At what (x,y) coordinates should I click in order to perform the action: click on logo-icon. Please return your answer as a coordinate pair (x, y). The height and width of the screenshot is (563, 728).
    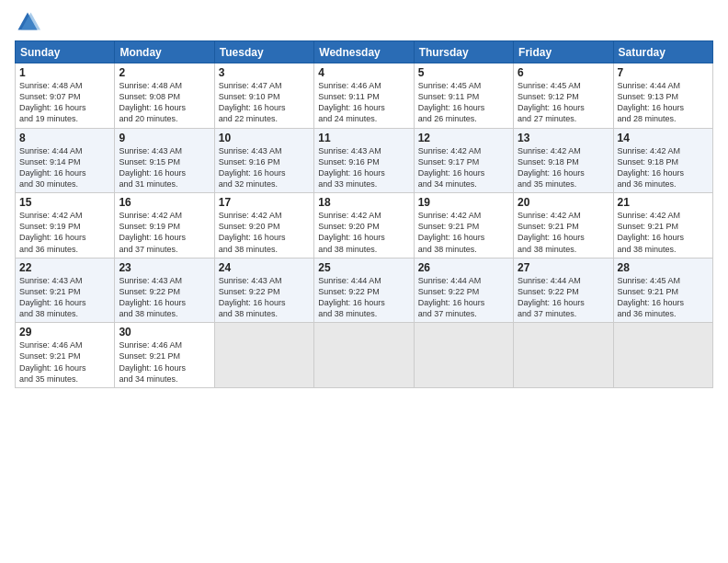
    Looking at the image, I should click on (28, 22).